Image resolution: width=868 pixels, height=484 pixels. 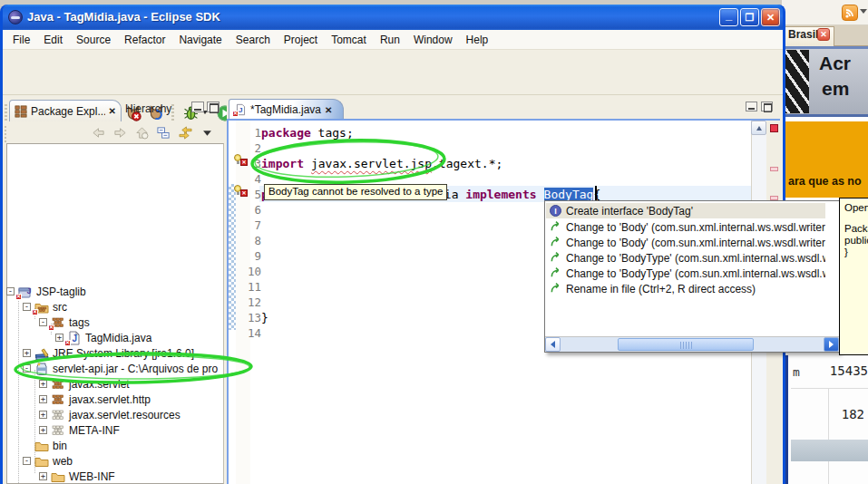 I want to click on eclipse-logo-icon, so click(x=15, y=17).